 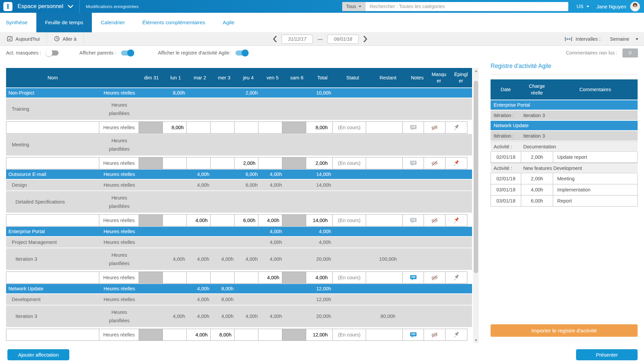 What do you see at coordinates (174, 23) in the screenshot?
I see `tab-elements-complementaires: Éléments complémentaires` at bounding box center [174, 23].